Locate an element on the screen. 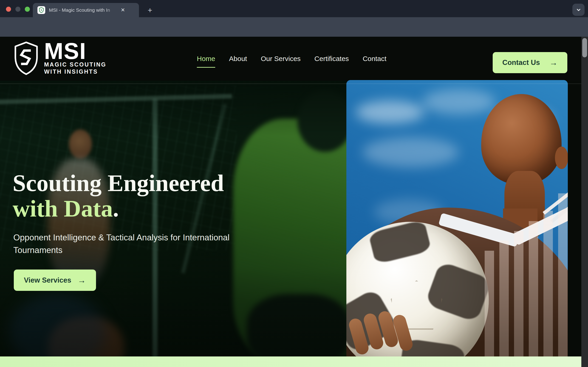 The width and height of the screenshot is (588, 367). header-divider-line is located at coordinates (291, 84).